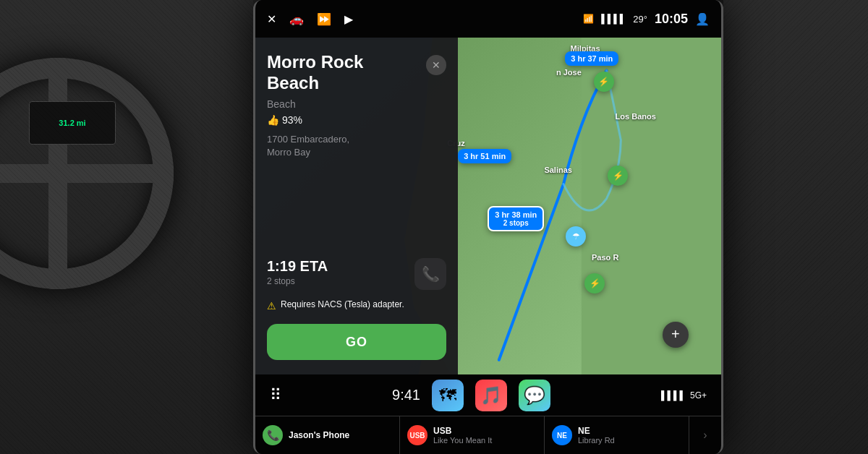 The width and height of the screenshot is (868, 454). I want to click on chevron-right-icon: ›, so click(705, 435).